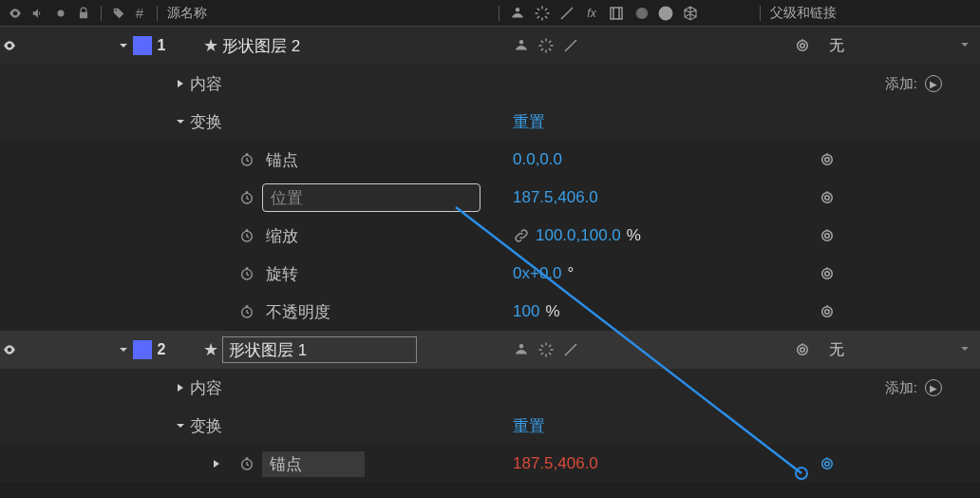 Image resolution: width=980 pixels, height=498 pixels. I want to click on hash-icon: #, so click(140, 13).